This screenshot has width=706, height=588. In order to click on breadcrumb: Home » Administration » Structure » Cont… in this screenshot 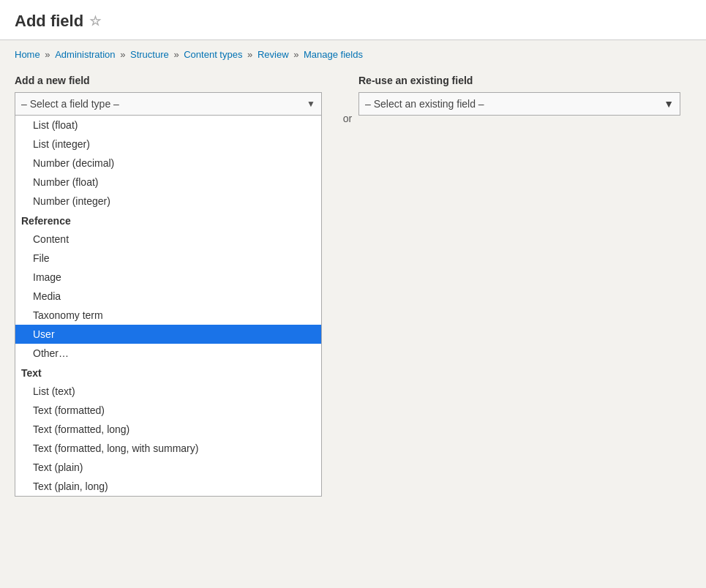, I will do `click(353, 54)`.